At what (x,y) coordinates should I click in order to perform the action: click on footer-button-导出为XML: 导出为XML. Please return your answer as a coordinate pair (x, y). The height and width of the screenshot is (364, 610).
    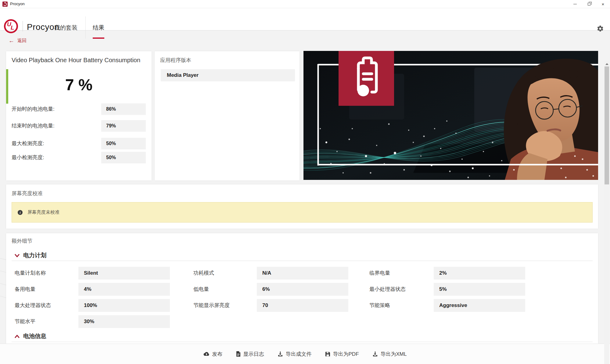
    Looking at the image, I should click on (390, 354).